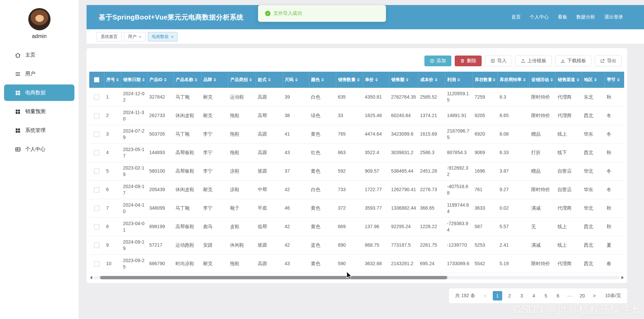 This screenshot has width=644, height=319. What do you see at coordinates (472, 61) in the screenshot?
I see `delete-button-label: 删除` at bounding box center [472, 61].